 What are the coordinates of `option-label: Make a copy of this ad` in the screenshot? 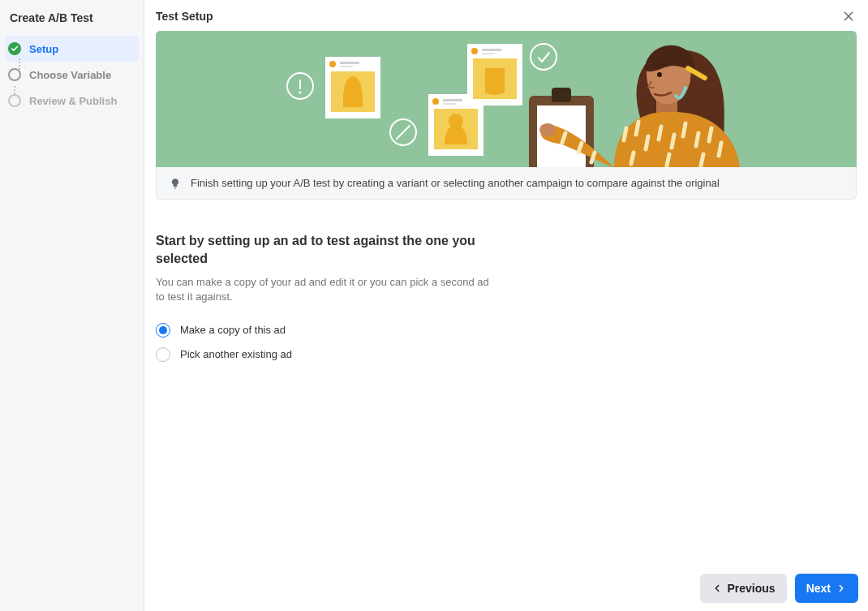 It's located at (233, 329).